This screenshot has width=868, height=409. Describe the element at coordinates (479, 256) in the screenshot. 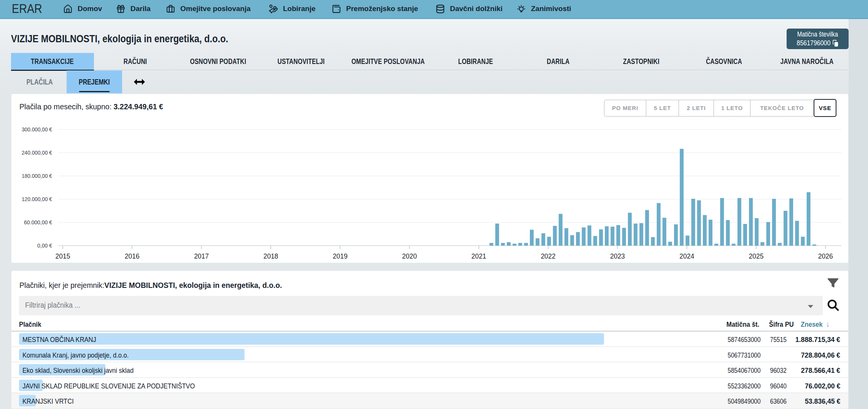

I see `svg-text: 2021` at that location.